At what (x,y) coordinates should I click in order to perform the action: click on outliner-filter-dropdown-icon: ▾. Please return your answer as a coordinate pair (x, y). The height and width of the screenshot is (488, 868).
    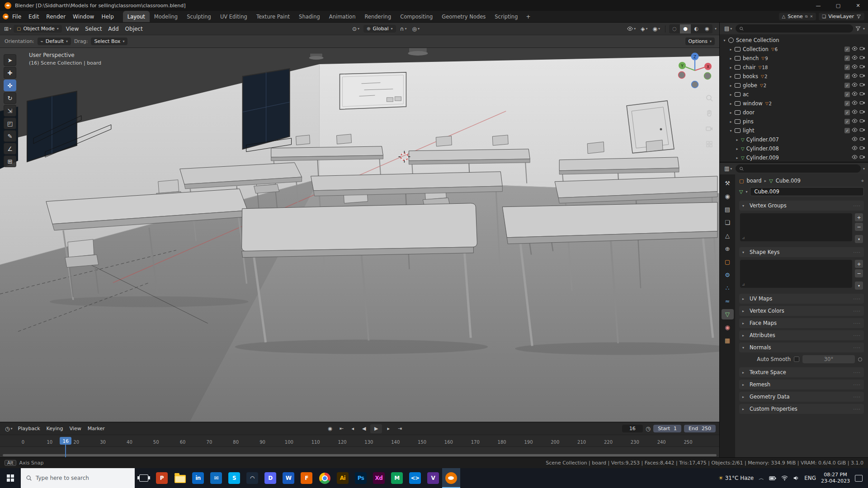
    Looking at the image, I should click on (864, 29).